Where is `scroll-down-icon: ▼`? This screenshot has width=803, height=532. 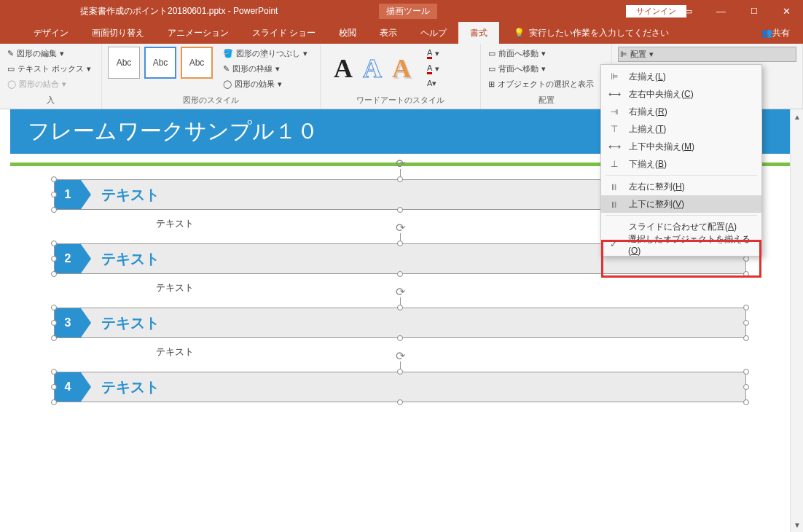
scroll-down-icon: ▼ is located at coordinates (797, 525).